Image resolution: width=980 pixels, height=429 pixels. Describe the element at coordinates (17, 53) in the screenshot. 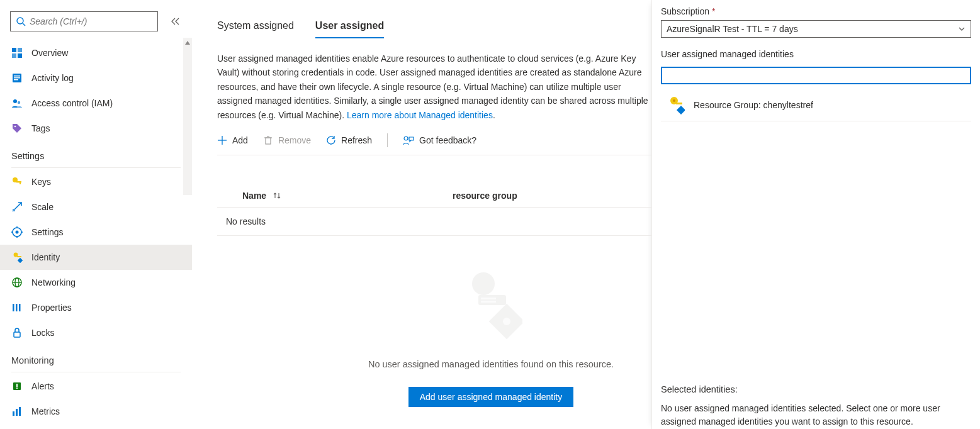

I see `overview-icon` at that location.